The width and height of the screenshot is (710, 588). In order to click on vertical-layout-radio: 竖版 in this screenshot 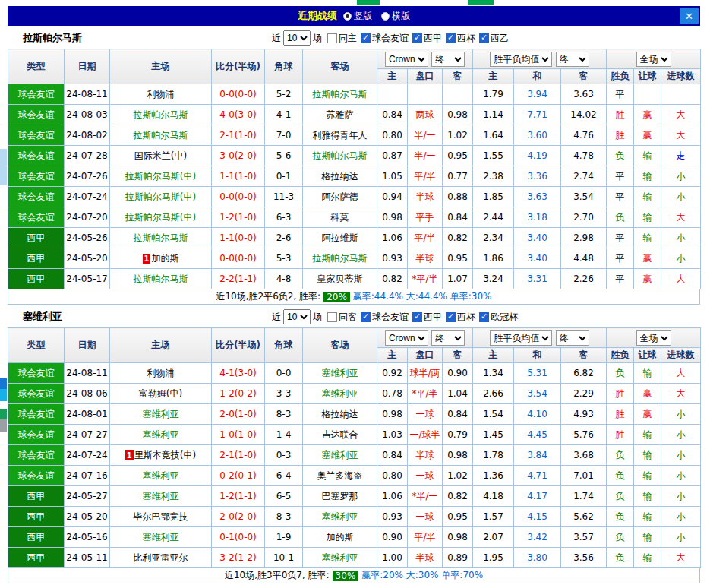, I will do `click(358, 17)`.